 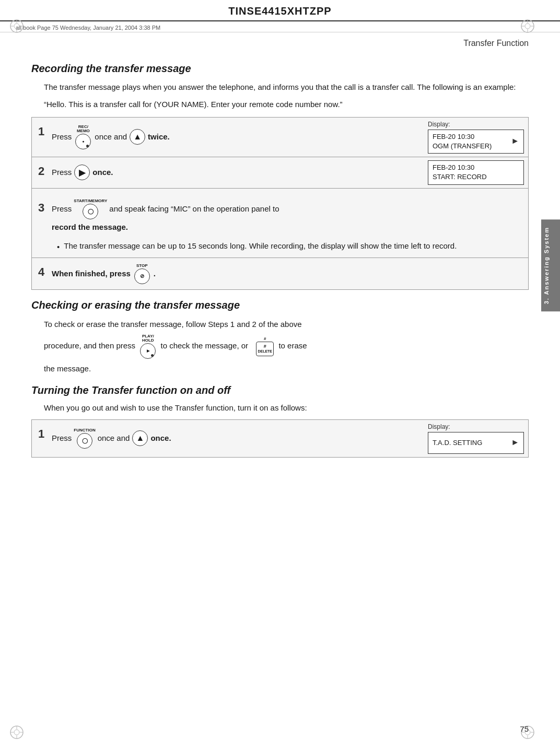 What do you see at coordinates (476, 177) in the screenshot?
I see `display-line2-2: START: RECORD` at bounding box center [476, 177].